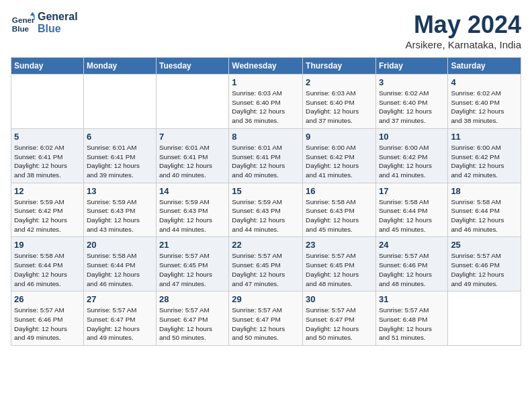 This screenshot has width=532, height=411. Describe the element at coordinates (412, 191) in the screenshot. I see `day-number: 17` at that location.